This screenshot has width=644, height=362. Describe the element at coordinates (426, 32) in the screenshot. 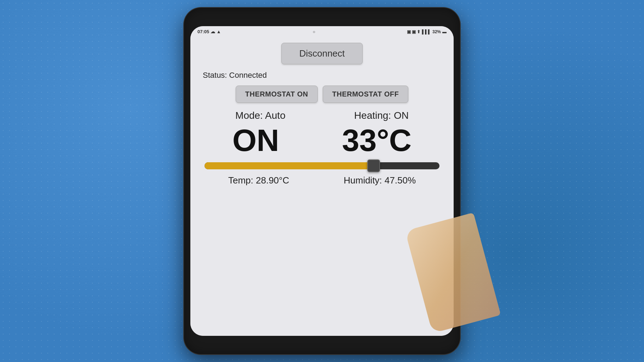

I see `signal-icon: ▌▌▌` at that location.